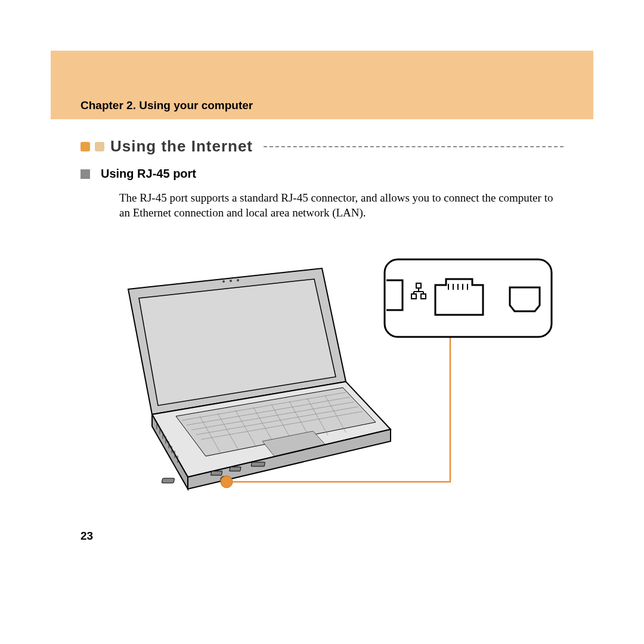 This screenshot has height=644, width=644. I want to click on section-title: Using the Internet, so click(181, 147).